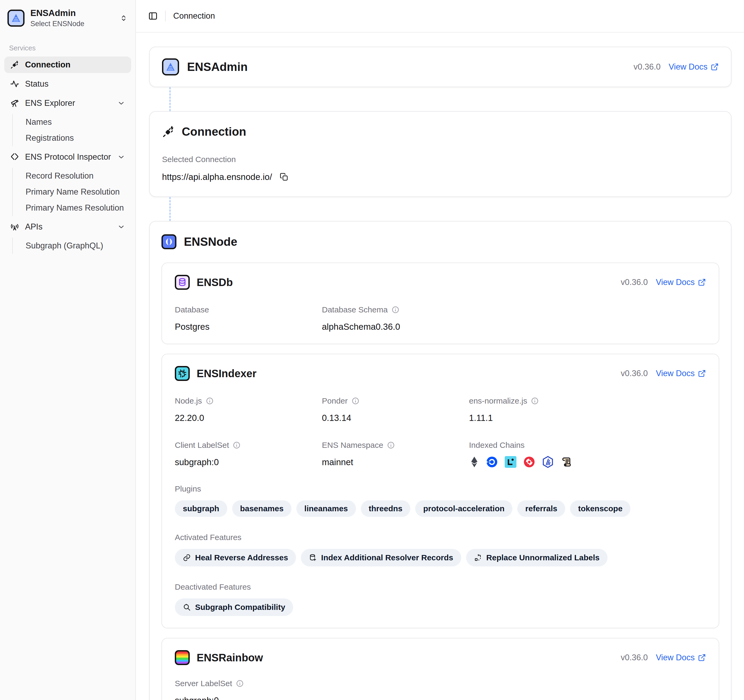  I want to click on feature-badge: Replace Unnormalized Labels, so click(537, 558).